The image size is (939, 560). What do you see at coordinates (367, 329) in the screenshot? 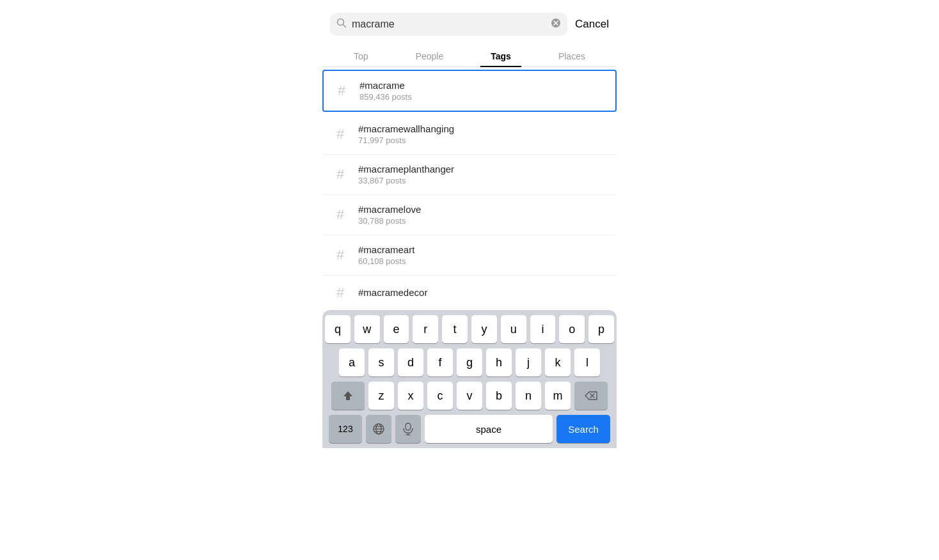
I see `key-w: w` at bounding box center [367, 329].